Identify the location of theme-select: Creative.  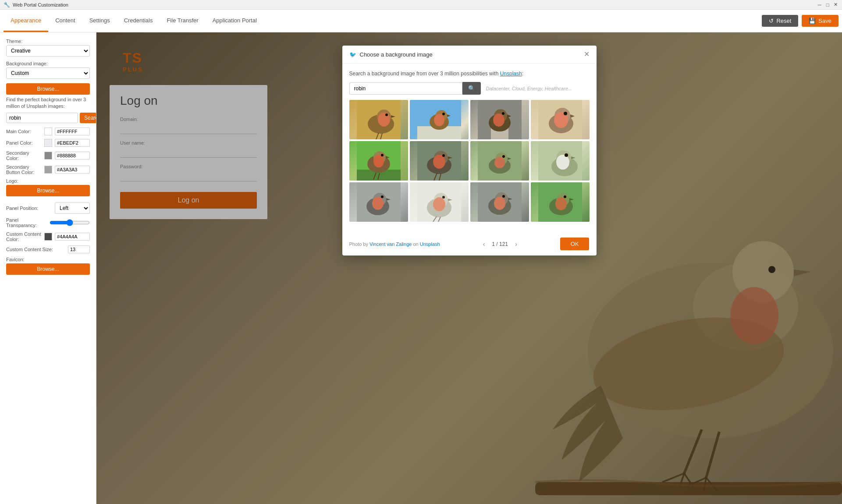
(48, 51).